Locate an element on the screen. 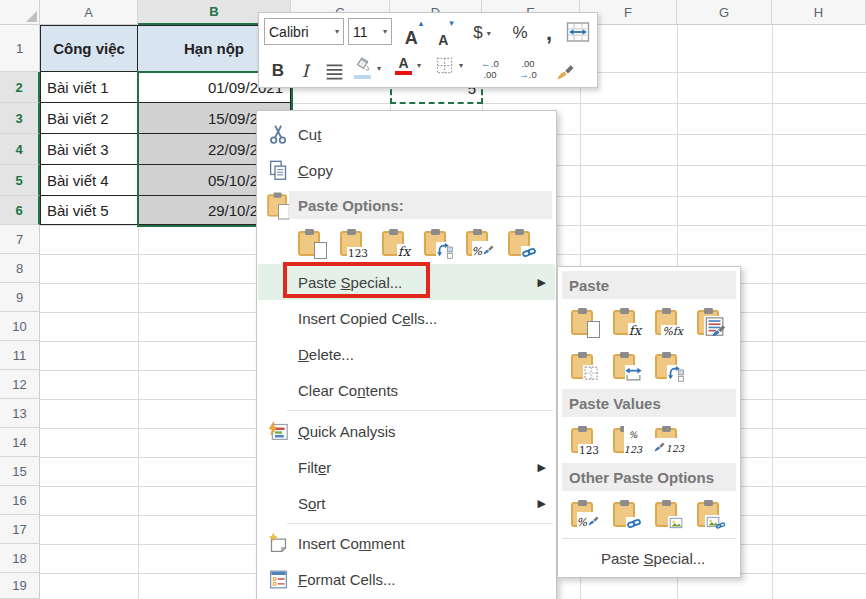 The width and height of the screenshot is (866, 599). row-header-11: 11 is located at coordinates (20, 356).